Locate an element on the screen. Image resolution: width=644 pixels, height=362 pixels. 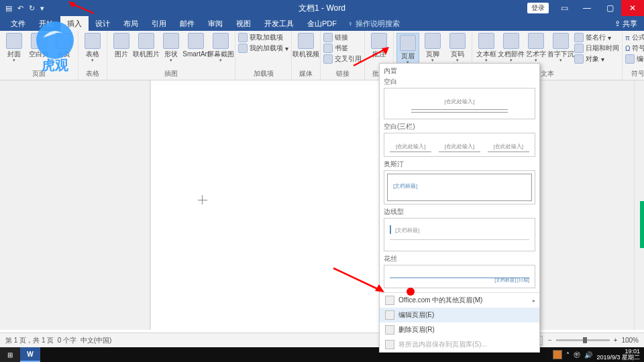
dropcap-button: 首字下沉▾ is located at coordinates (561, 48).